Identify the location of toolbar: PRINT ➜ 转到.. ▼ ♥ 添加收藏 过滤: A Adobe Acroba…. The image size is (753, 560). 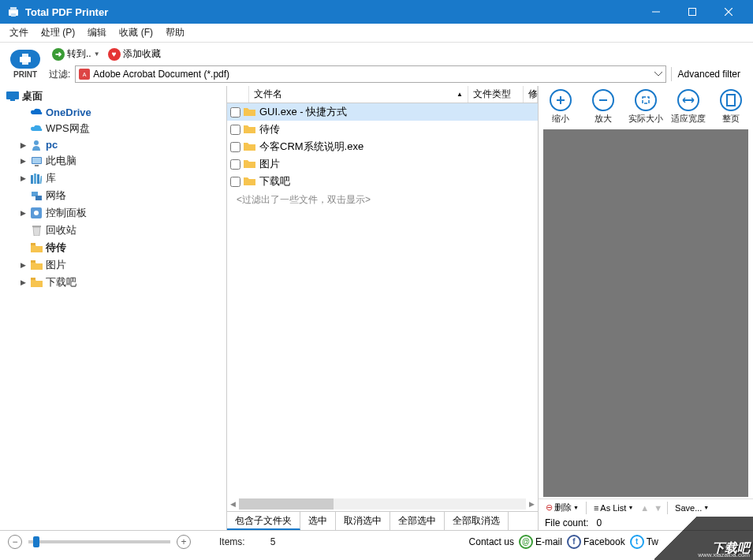
(377, 65).